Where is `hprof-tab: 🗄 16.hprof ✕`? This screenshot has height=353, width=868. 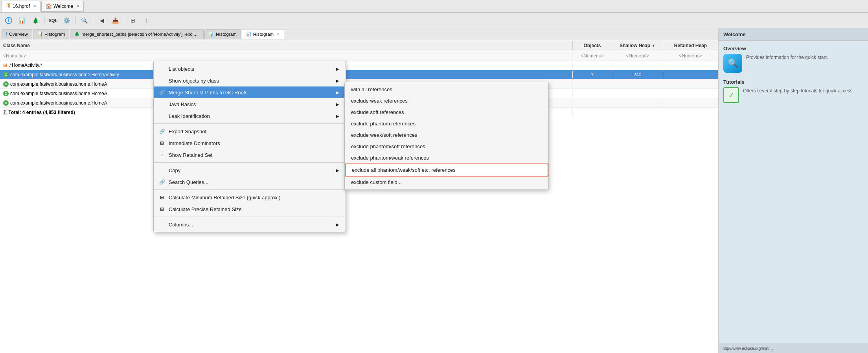 hprof-tab: 🗄 16.hprof ✕ is located at coordinates (21, 6).